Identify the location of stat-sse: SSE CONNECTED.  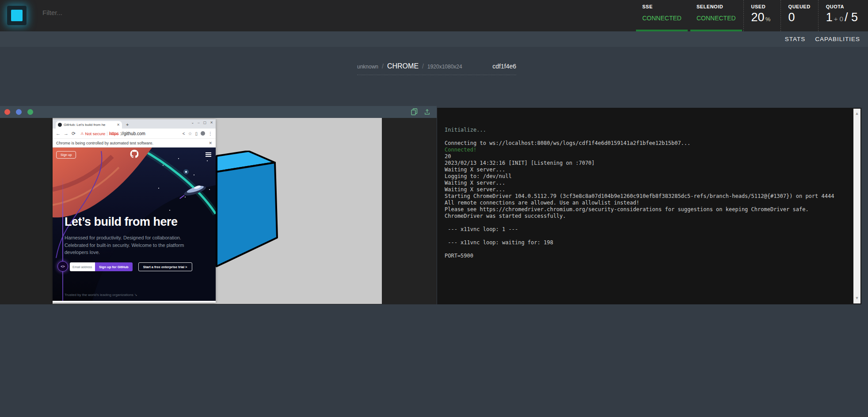
(662, 16).